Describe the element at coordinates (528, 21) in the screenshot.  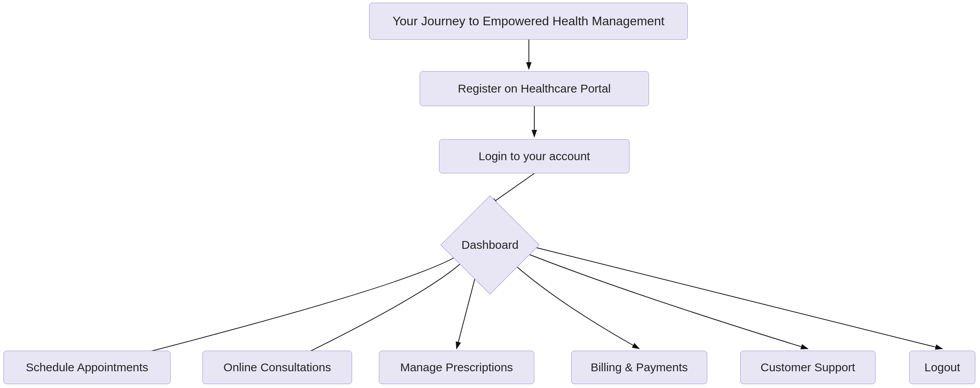
I see `title-node: Your Journey to Empowered Health Managem…` at that location.